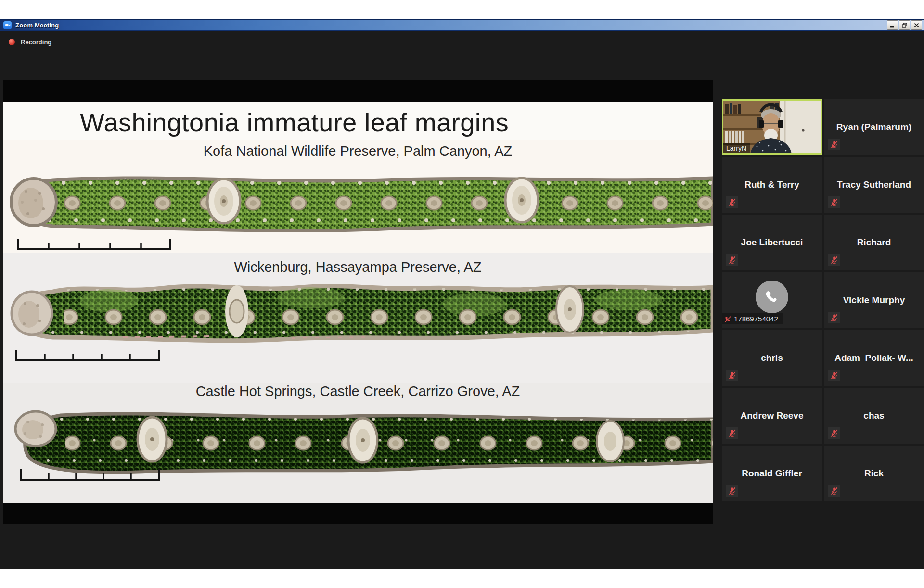  I want to click on participant-name: Vickie Murphy, so click(874, 300).